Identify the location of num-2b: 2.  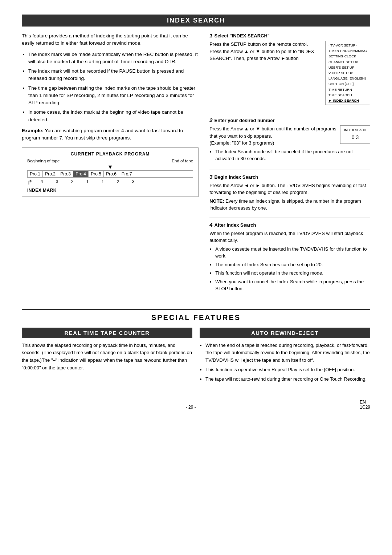
(118, 182).